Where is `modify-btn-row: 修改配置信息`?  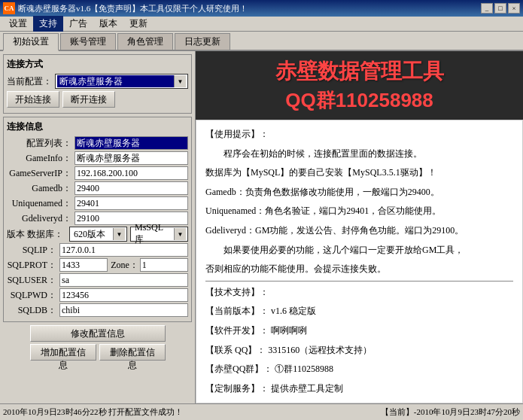 modify-btn-row: 修改配置信息 is located at coordinates (98, 333).